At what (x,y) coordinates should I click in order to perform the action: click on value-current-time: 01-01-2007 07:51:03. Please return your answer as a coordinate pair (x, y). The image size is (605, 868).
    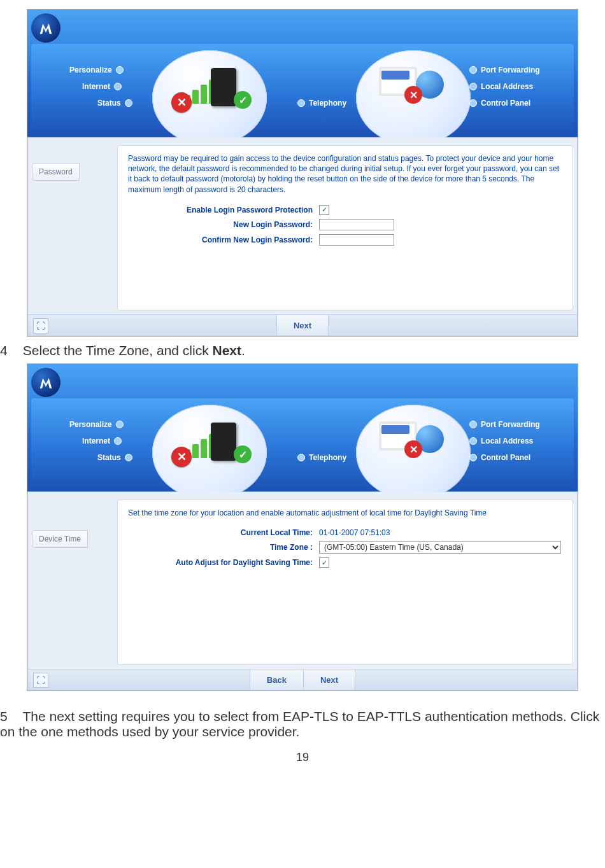
    Looking at the image, I should click on (354, 533).